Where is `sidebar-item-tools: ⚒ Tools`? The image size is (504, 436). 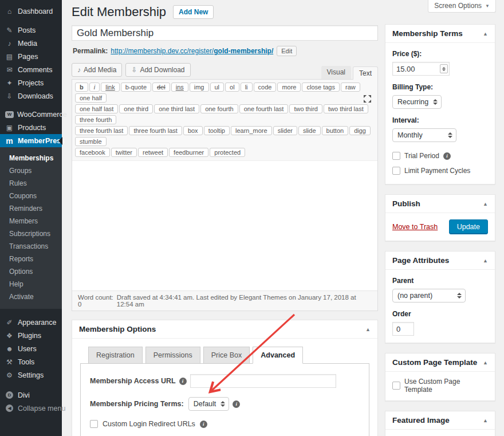 sidebar-item-tools: ⚒ Tools is located at coordinates (31, 362).